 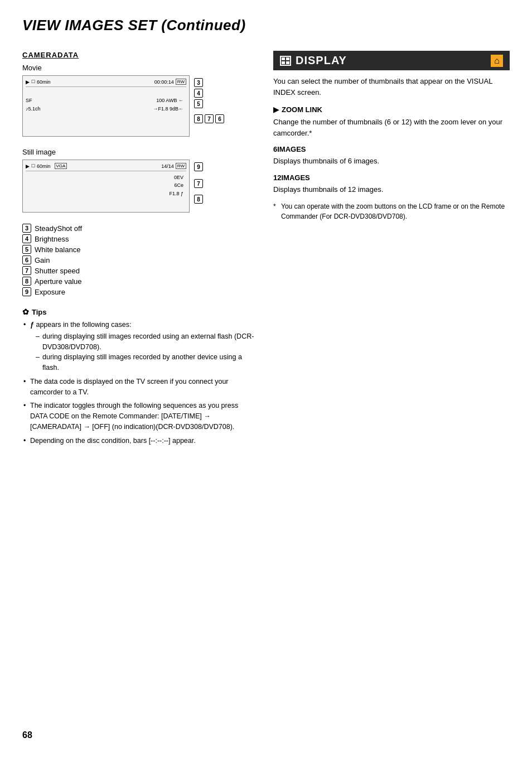 What do you see at coordinates (139, 346) in the screenshot?
I see `tips-item-1: ƒ appears in the following cases: during…` at bounding box center [139, 346].